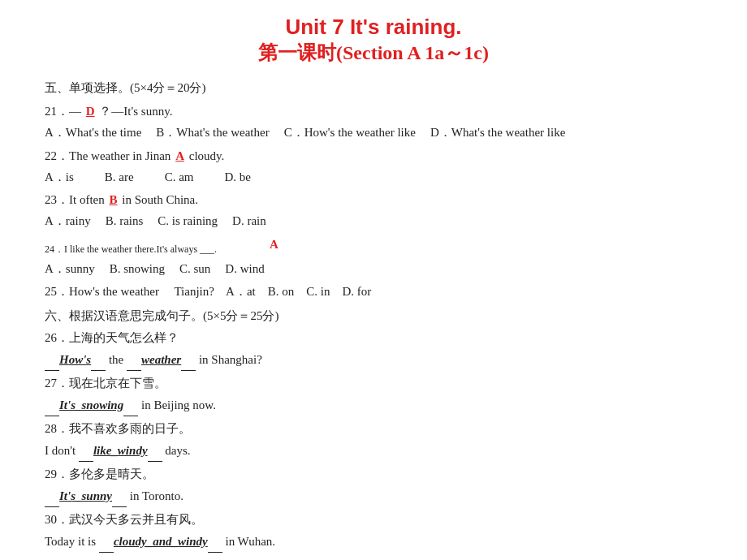 This screenshot has height=560, width=747. Describe the element at coordinates (113, 200) in the screenshot. I see `q23-answer: B` at that location.